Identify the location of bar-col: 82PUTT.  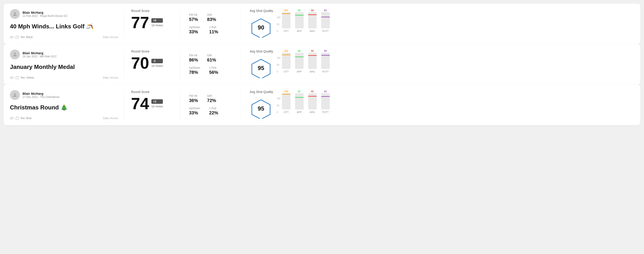
(326, 21).